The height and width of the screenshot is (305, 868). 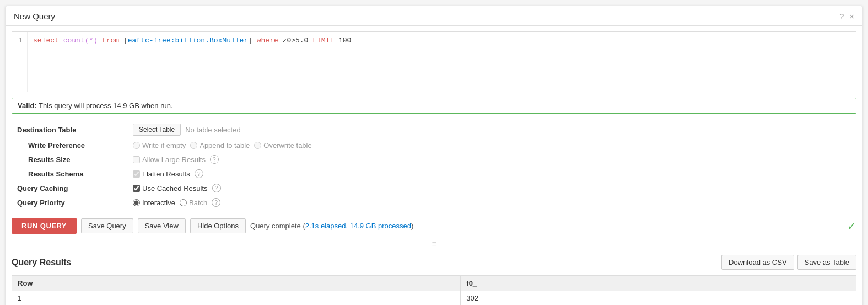 I want to click on results-schema-label: Results Schema, so click(x=72, y=174).